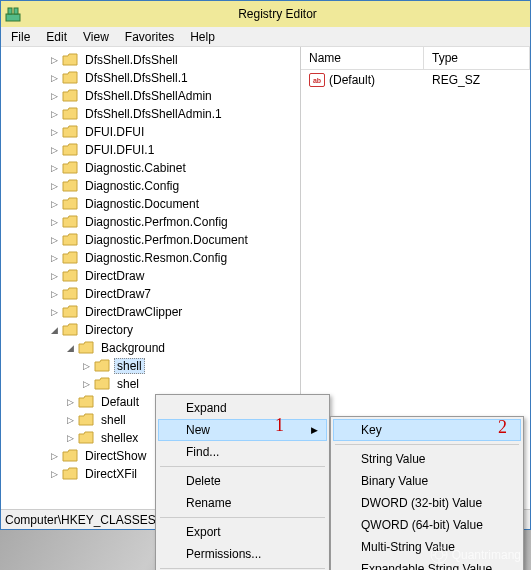 Image resolution: width=531 pixels, height=570 pixels. I want to click on tree-item: ▷Diagnostic.Cabinet, so click(150, 168).